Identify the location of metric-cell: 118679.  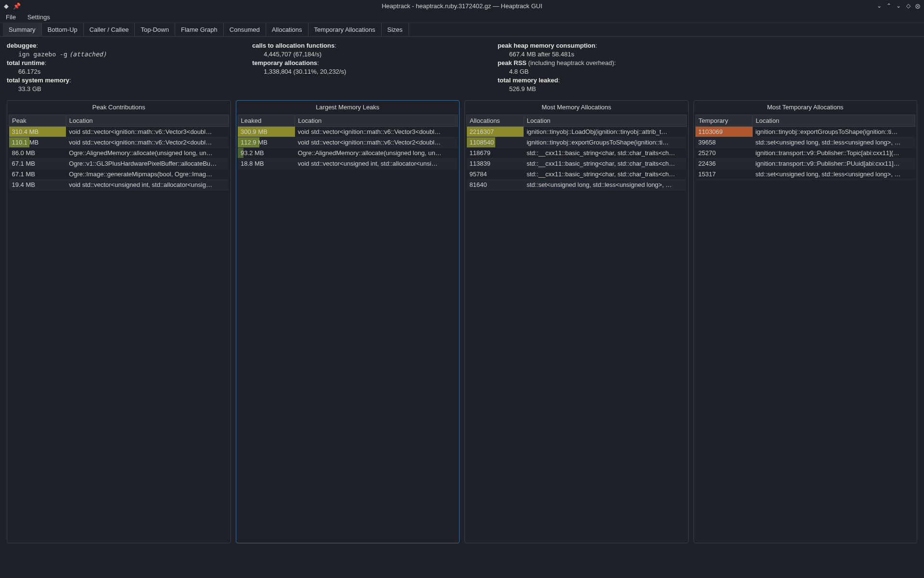
(496, 153).